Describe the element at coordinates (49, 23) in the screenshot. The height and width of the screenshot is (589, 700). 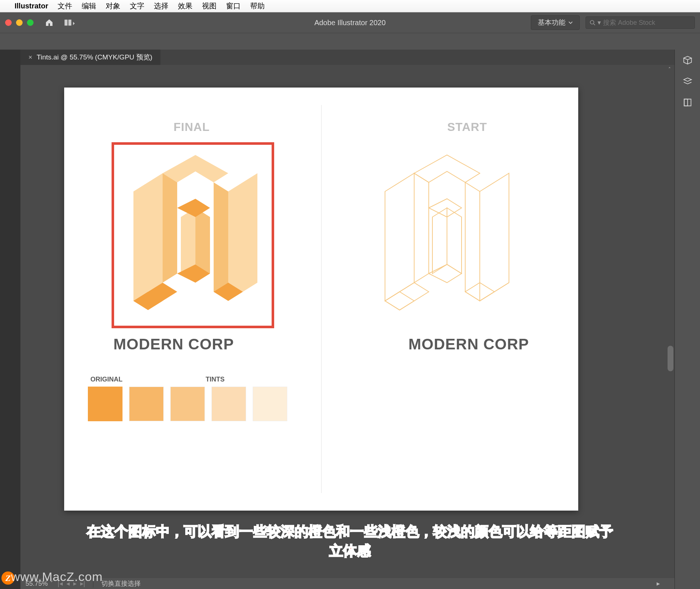
I see `home-button` at that location.